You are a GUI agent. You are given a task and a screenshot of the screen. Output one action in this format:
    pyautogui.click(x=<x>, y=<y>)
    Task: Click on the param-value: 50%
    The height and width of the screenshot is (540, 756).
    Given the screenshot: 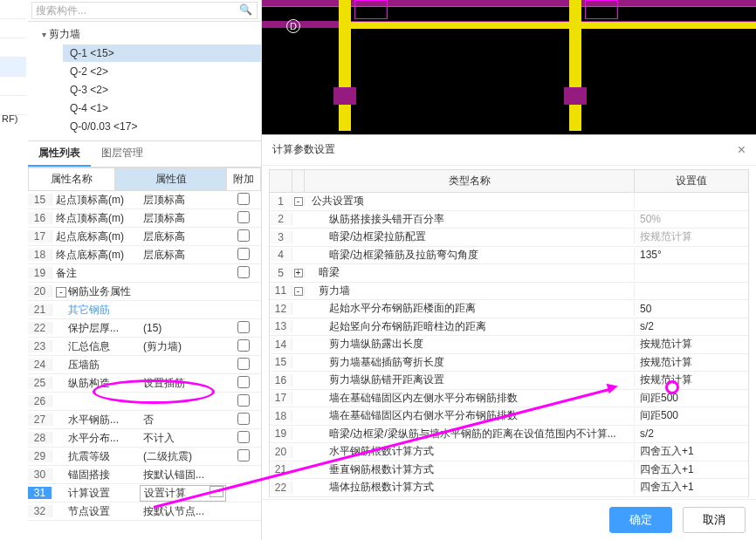 What is the action you would take?
    pyautogui.click(x=691, y=219)
    